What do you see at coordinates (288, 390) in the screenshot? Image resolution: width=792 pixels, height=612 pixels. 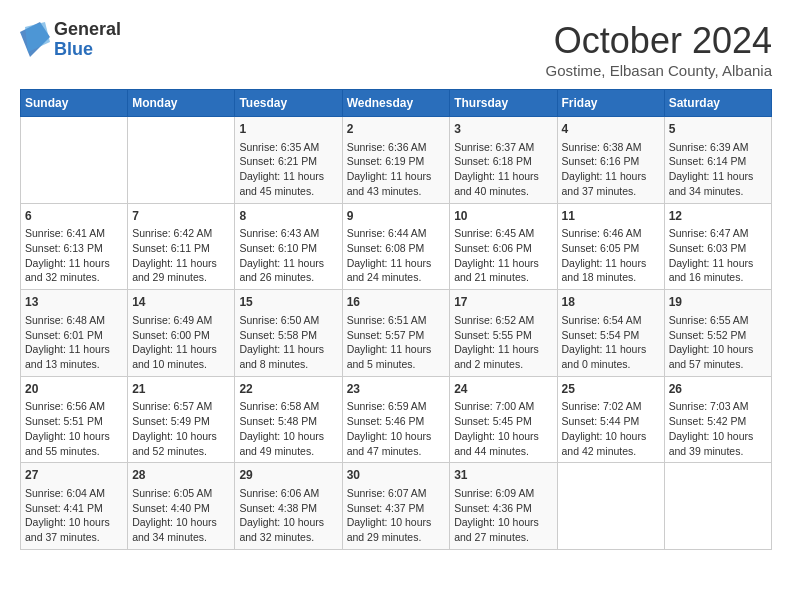 I see `day-number: 22` at bounding box center [288, 390].